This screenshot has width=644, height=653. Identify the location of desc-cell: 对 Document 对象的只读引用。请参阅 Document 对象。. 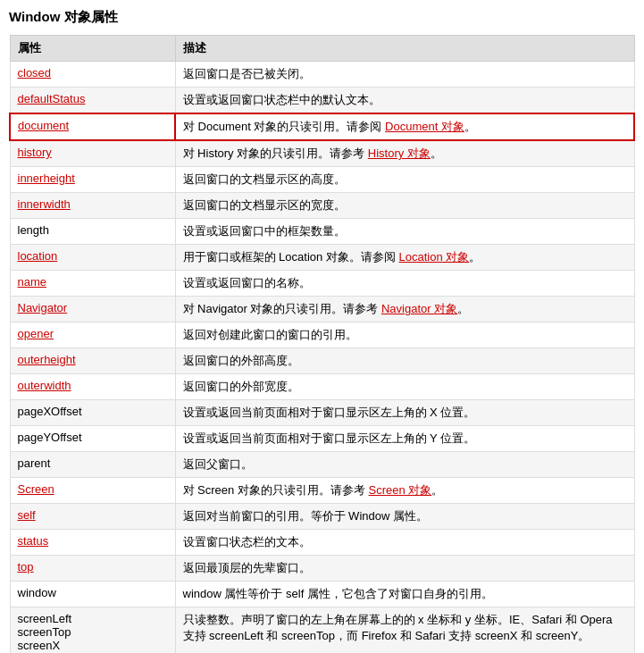
(405, 127).